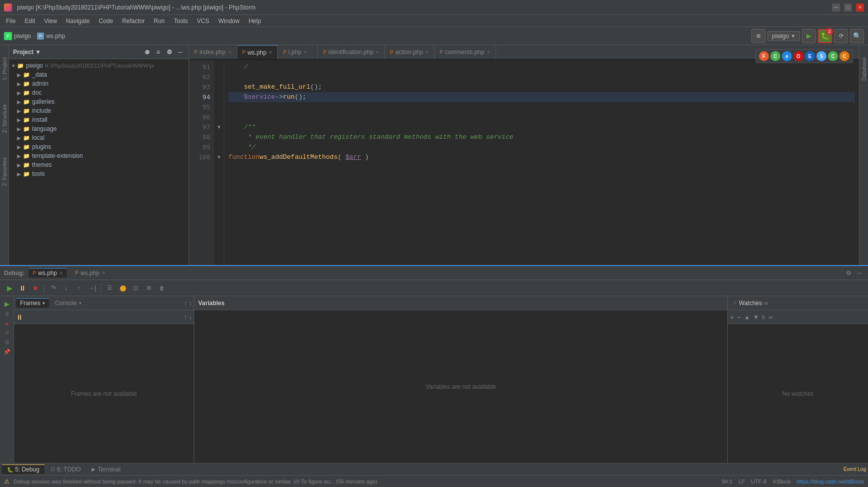 The height and width of the screenshot is (487, 868). What do you see at coordinates (110, 288) in the screenshot?
I see `evaluate-button: ☰` at bounding box center [110, 288].